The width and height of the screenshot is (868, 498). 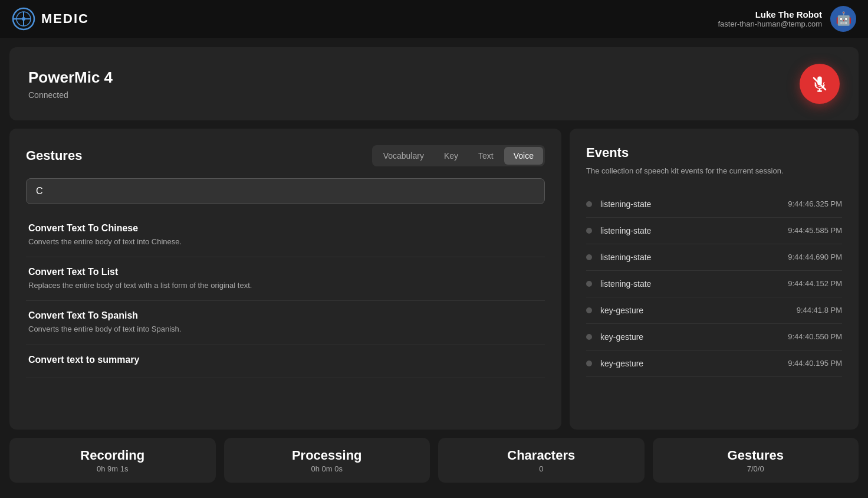 What do you see at coordinates (285, 156) in the screenshot?
I see `gestures-header: Gestures Vocabulary Key Text Voice` at bounding box center [285, 156].